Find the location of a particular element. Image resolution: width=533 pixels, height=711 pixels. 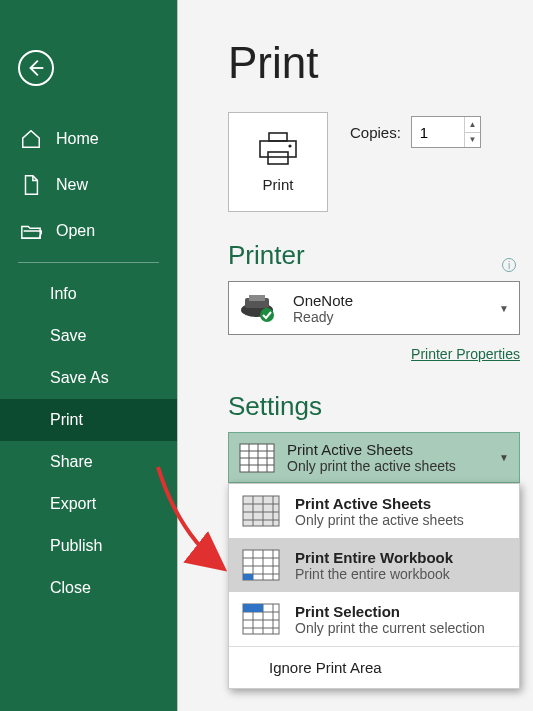

sidebar-item-label: Close is located at coordinates (70, 588).